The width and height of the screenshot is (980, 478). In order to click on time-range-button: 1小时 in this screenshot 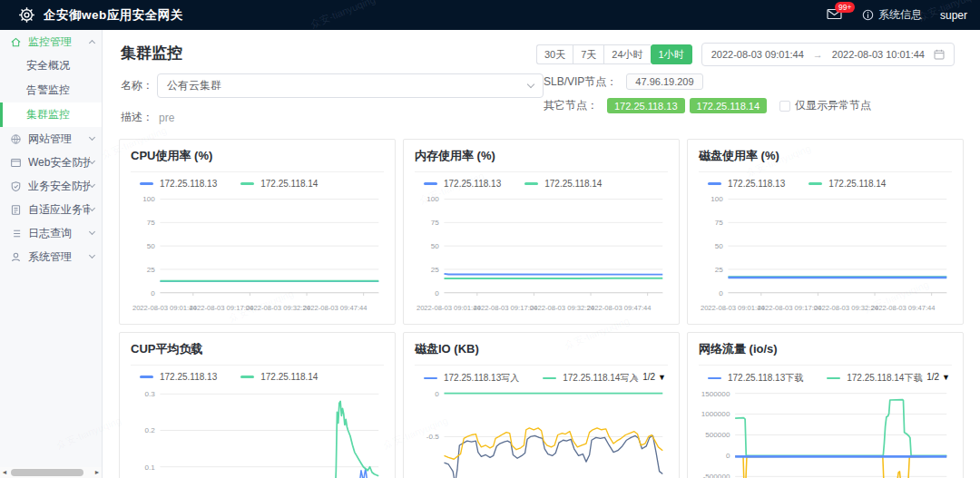, I will do `click(671, 54)`.